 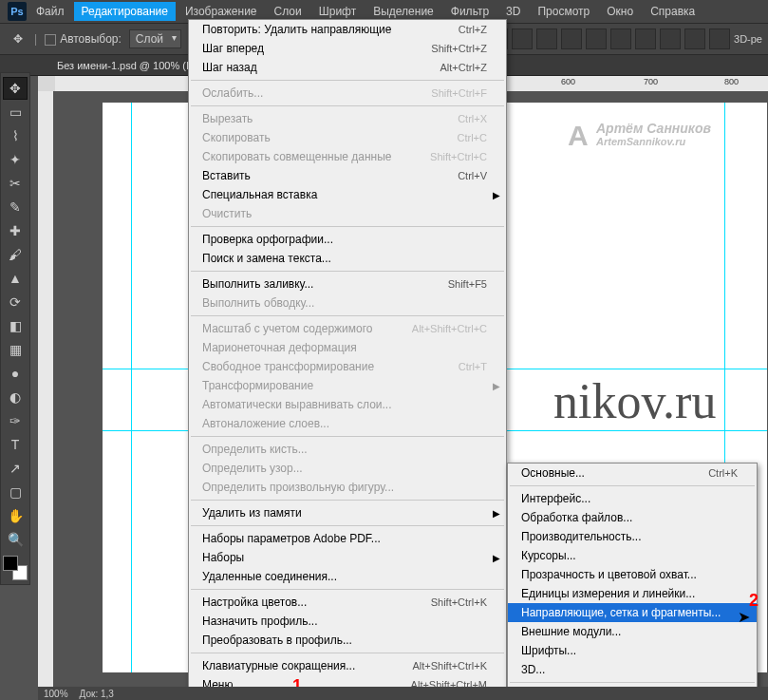 What do you see at coordinates (632, 670) in the screenshot?
I see `menu-item: 3D...` at bounding box center [632, 670].